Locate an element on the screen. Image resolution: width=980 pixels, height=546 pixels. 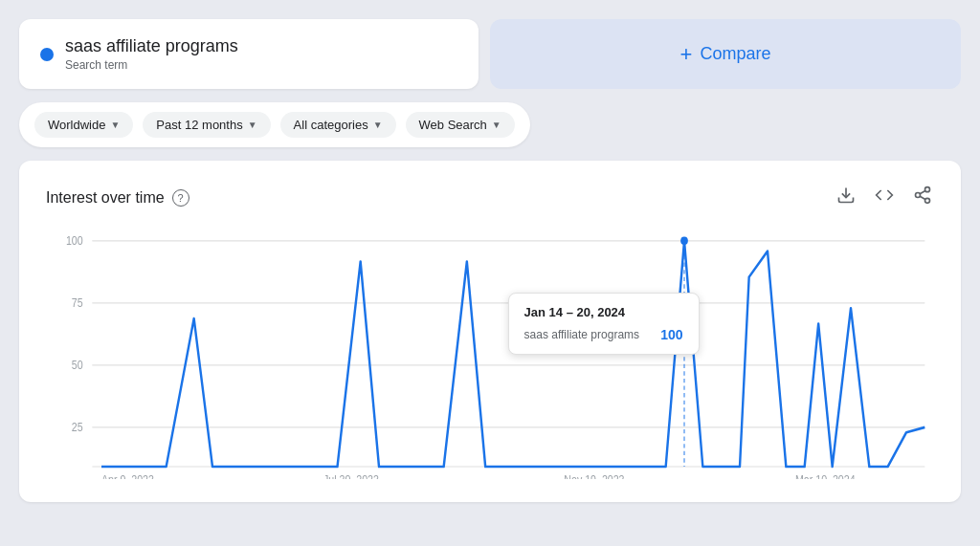
filters-row: Worldwide ▼ Past 12 months ▼ All categor… is located at coordinates (275, 124).